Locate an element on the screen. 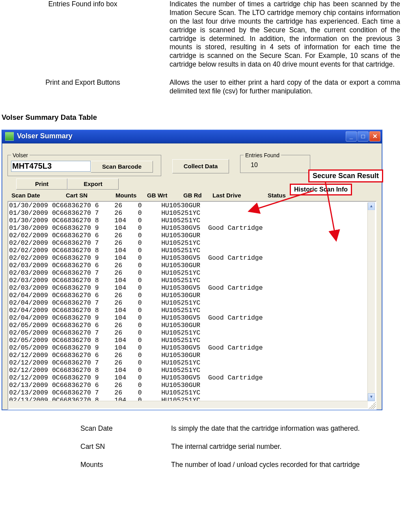 This screenshot has height=532, width=408. volser-legend: Volser is located at coordinates (20, 155).